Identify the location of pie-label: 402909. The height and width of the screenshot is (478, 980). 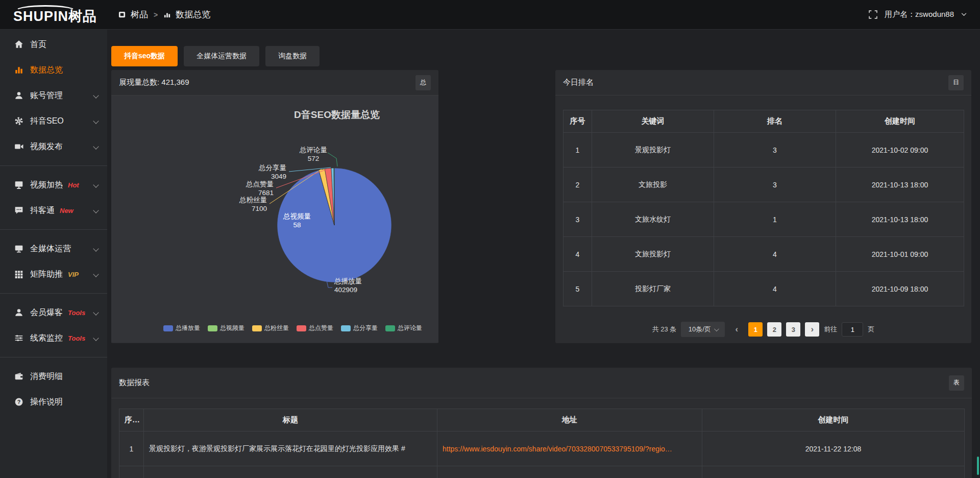
(346, 290).